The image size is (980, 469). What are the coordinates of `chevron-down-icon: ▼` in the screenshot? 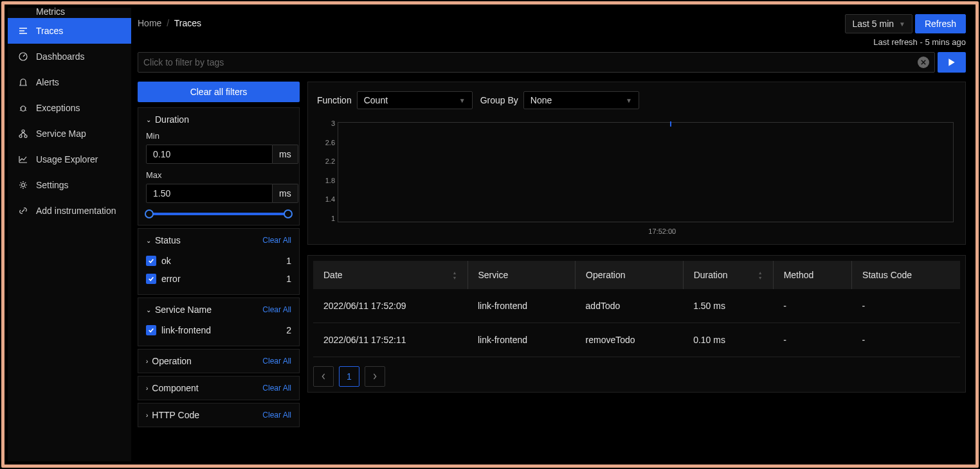 It's located at (629, 100).